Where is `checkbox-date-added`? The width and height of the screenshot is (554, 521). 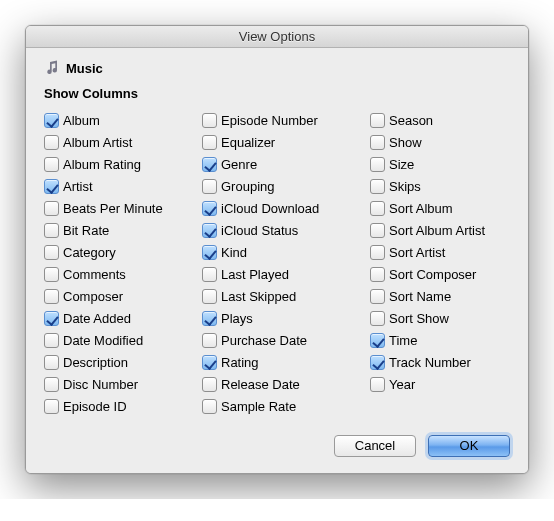 checkbox-date-added is located at coordinates (52, 318).